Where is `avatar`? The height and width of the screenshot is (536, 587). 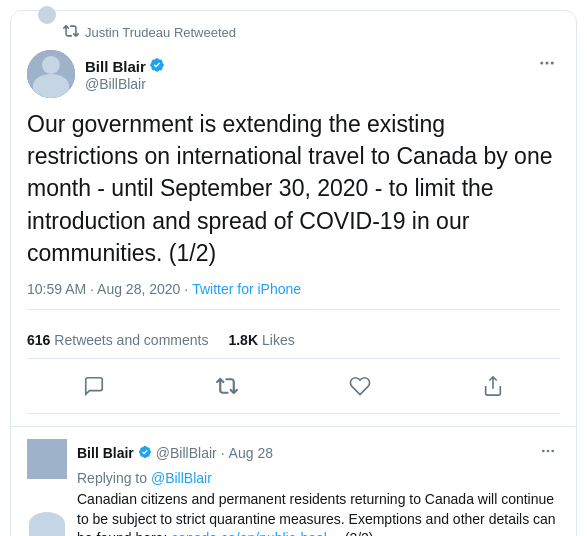 avatar is located at coordinates (51, 74).